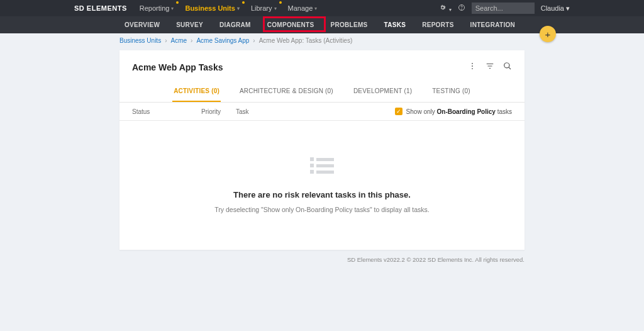 The height and width of the screenshot is (331, 644). I want to click on tab-integration: INTEGRATION, so click(493, 25).